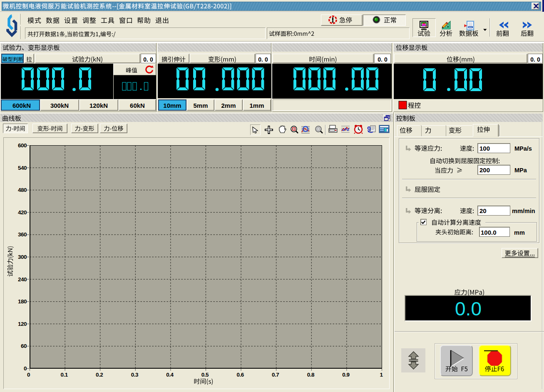 The width and height of the screenshot is (544, 392). What do you see at coordinates (22, 301) in the screenshot?
I see `svg-text: 180` at bounding box center [22, 301].